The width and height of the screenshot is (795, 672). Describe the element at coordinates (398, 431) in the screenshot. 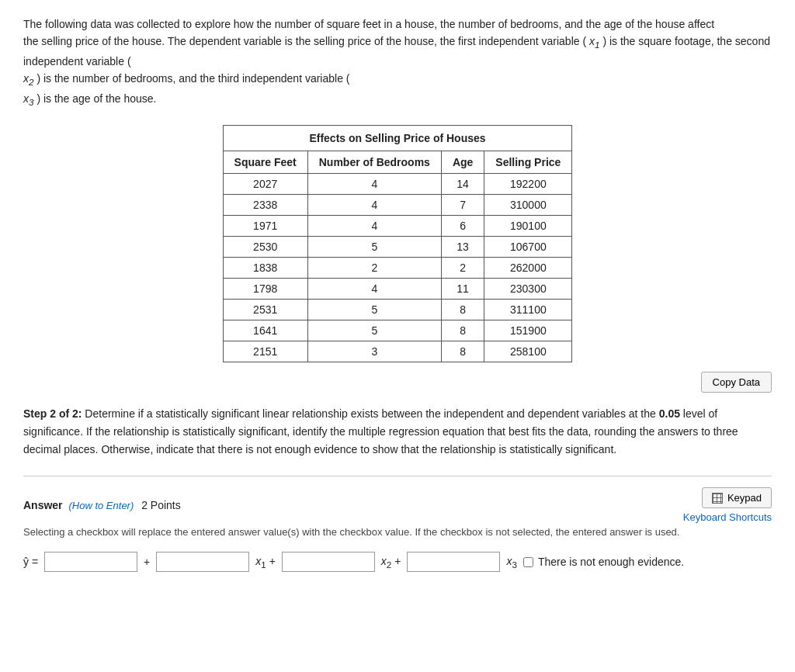

I see `step-description: Step 2 of 2: Determine if a statisticall…` at that location.